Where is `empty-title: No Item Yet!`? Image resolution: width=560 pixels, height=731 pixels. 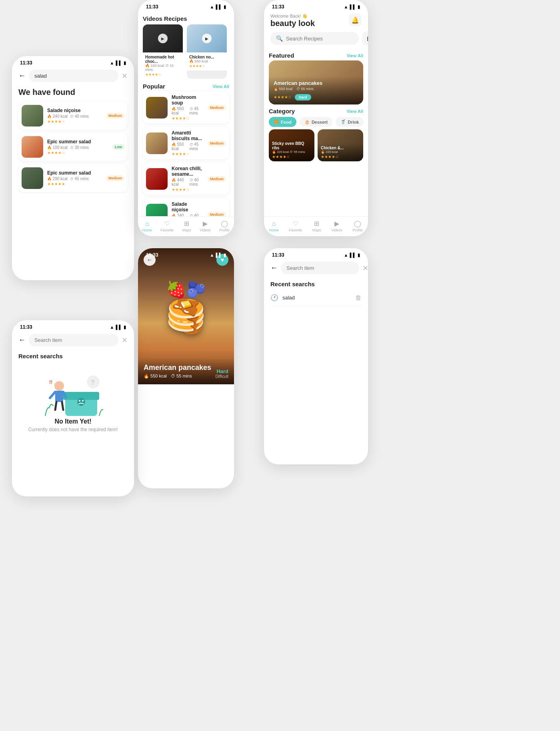 empty-title: No Item Yet! is located at coordinates (73, 422).